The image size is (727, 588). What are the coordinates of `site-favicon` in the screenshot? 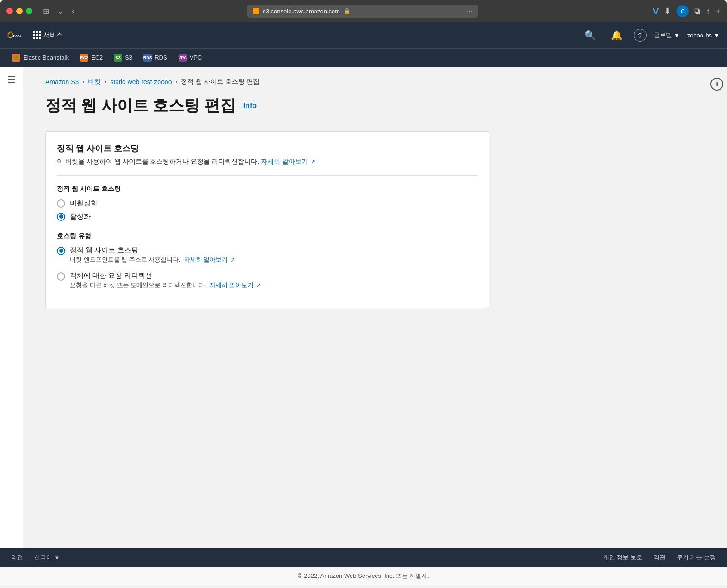 It's located at (256, 11).